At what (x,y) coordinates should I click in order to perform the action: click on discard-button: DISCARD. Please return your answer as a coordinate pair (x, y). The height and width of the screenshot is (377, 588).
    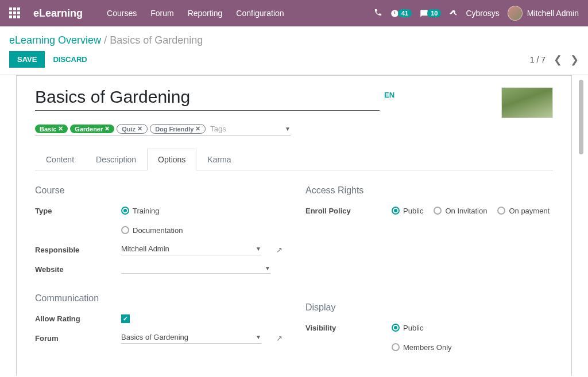
    Looking at the image, I should click on (70, 60).